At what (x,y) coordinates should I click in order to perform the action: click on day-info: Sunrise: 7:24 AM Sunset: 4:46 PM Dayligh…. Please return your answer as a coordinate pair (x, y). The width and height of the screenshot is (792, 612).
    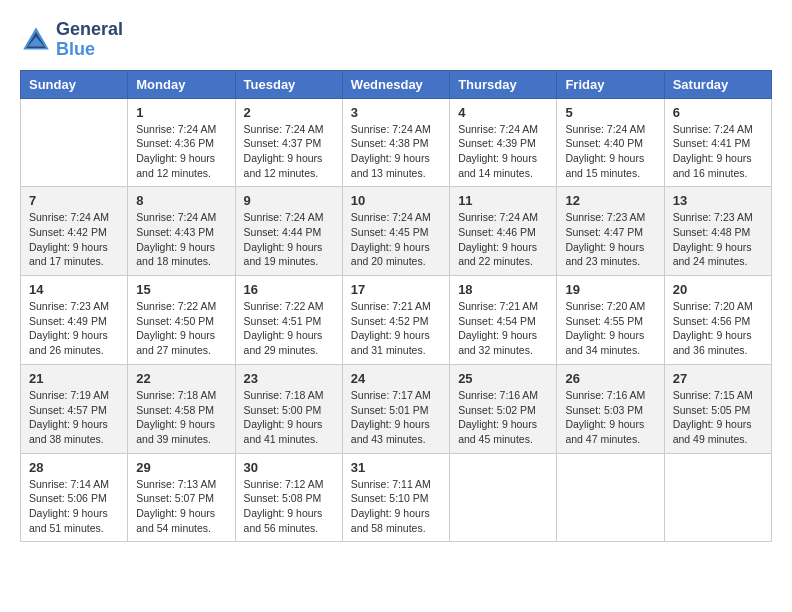
    Looking at the image, I should click on (503, 240).